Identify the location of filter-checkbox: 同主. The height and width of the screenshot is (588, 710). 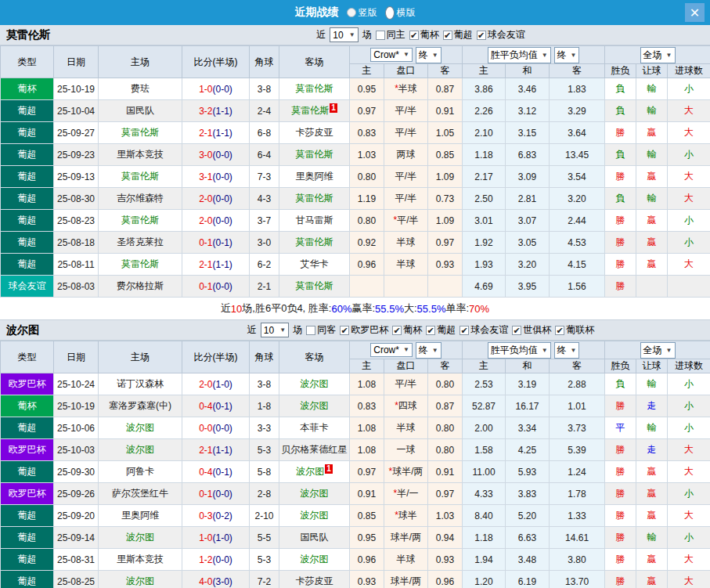
(391, 34).